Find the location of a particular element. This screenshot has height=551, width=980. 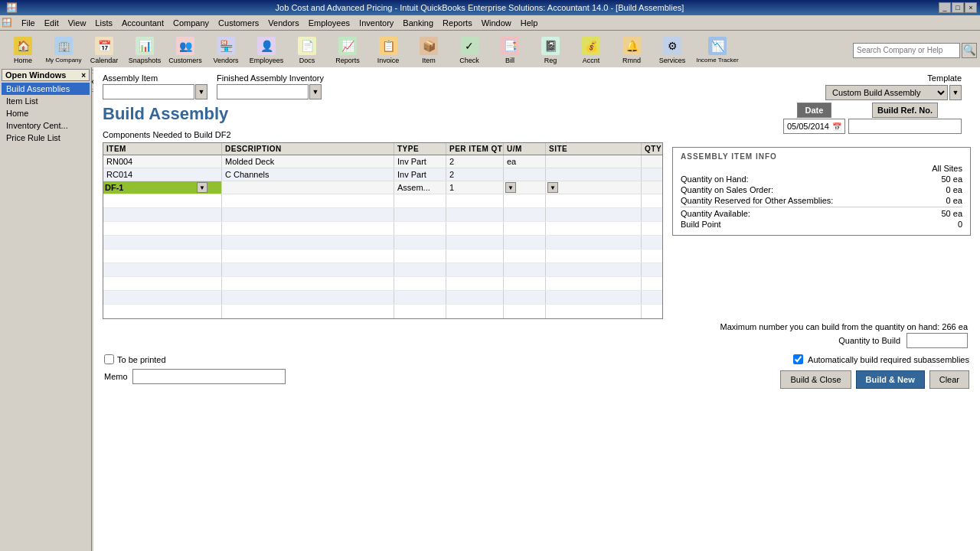

home-button: 🏠 Home is located at coordinates (23, 51).